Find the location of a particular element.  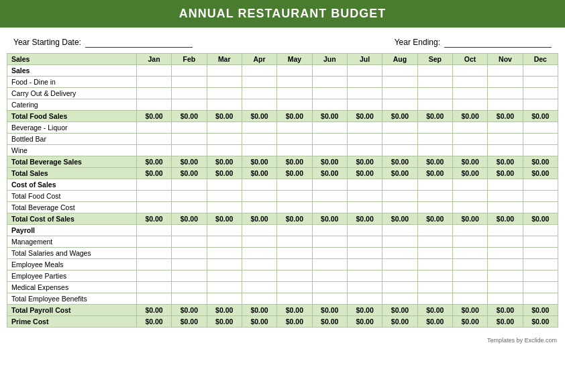

col-header-feb: Feb is located at coordinates (189, 59).